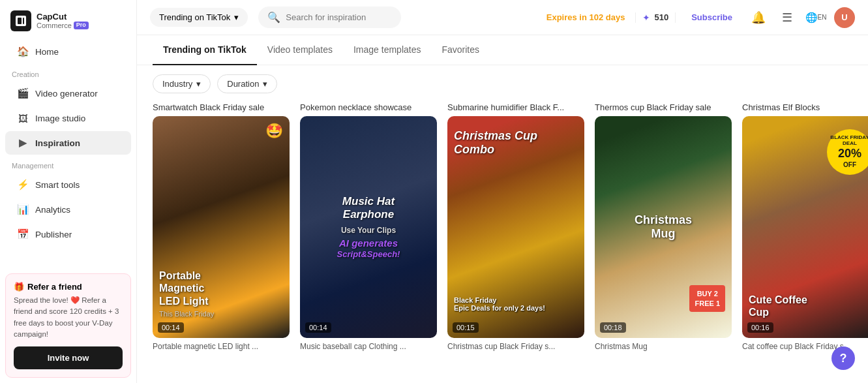 The image size is (868, 383). What do you see at coordinates (816, 18) in the screenshot?
I see `language-icon: 🌐EN` at bounding box center [816, 18].